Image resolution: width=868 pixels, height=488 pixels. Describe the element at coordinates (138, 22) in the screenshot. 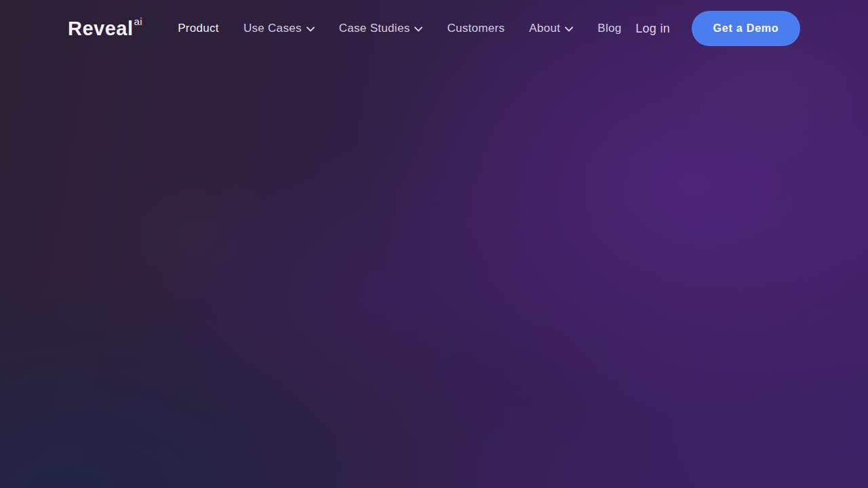

I see `brand-logo-suffix: ai` at that location.